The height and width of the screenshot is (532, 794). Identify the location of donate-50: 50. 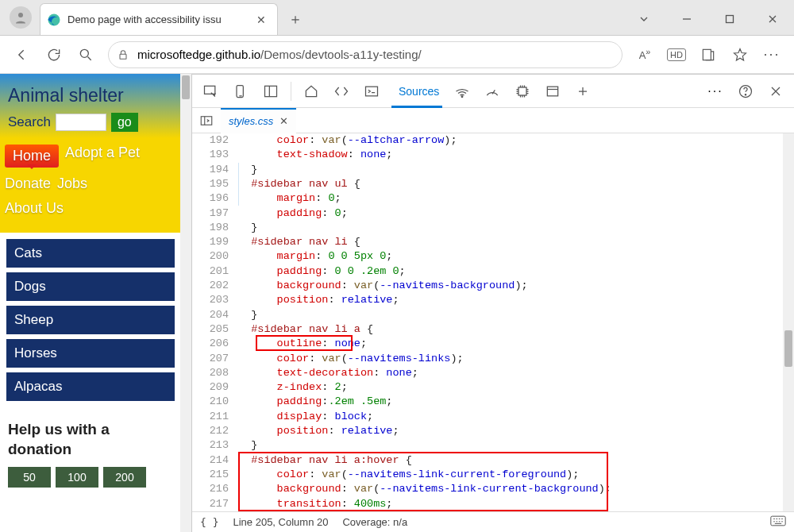
(29, 477).